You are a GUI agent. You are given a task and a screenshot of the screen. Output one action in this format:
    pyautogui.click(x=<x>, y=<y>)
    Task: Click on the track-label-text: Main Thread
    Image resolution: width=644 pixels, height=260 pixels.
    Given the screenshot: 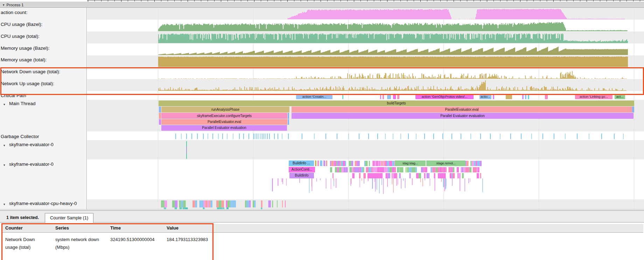 What is the action you would take?
    pyautogui.click(x=22, y=104)
    